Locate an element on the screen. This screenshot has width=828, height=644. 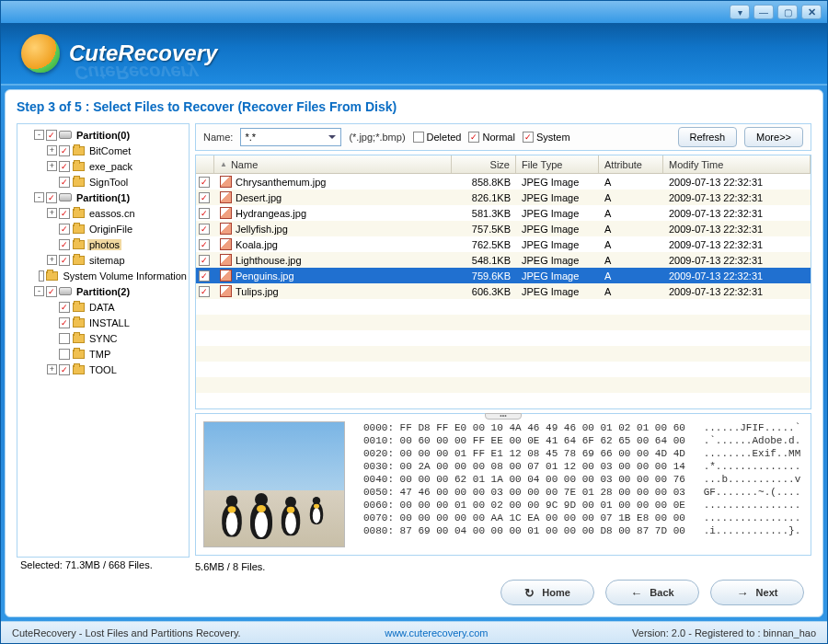
tree-folder: ✓OriginFile is located at coordinates (103, 228).